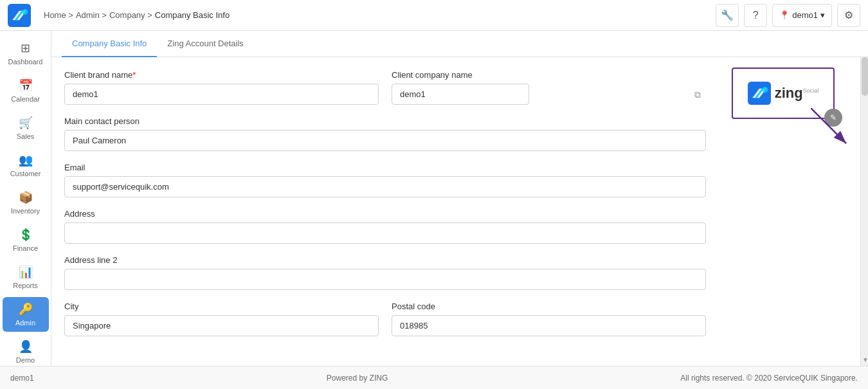 The width and height of the screenshot is (868, 389). Describe the element at coordinates (26, 347) in the screenshot. I see `demo-icon: 👤` at that location.